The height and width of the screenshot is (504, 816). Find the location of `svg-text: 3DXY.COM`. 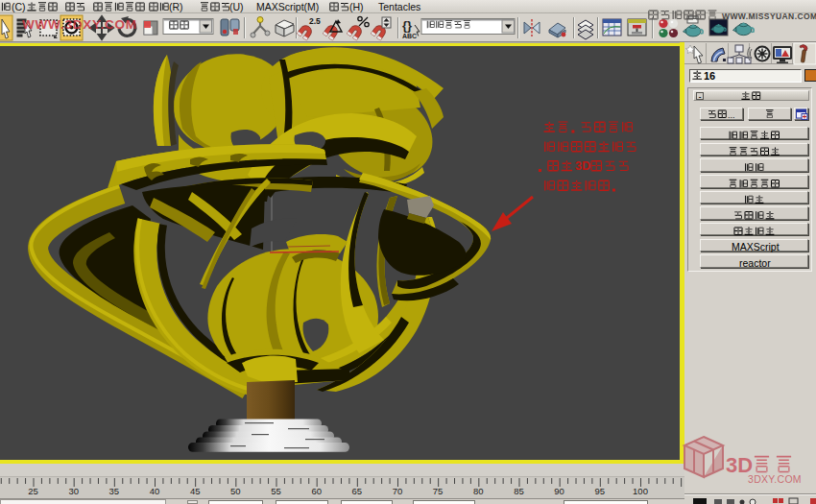

svg-text: 3DXY.COM is located at coordinates (775, 479).